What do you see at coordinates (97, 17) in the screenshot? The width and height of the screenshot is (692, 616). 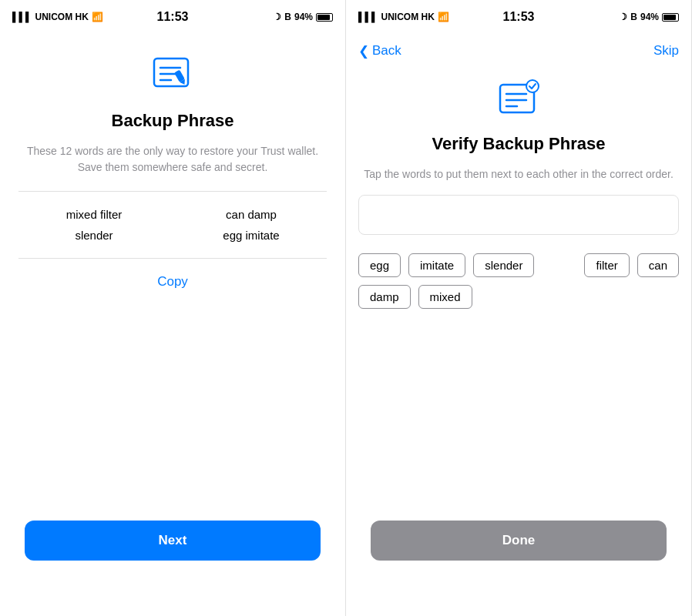 I see `wifi-icon-left: 📶` at bounding box center [97, 17].